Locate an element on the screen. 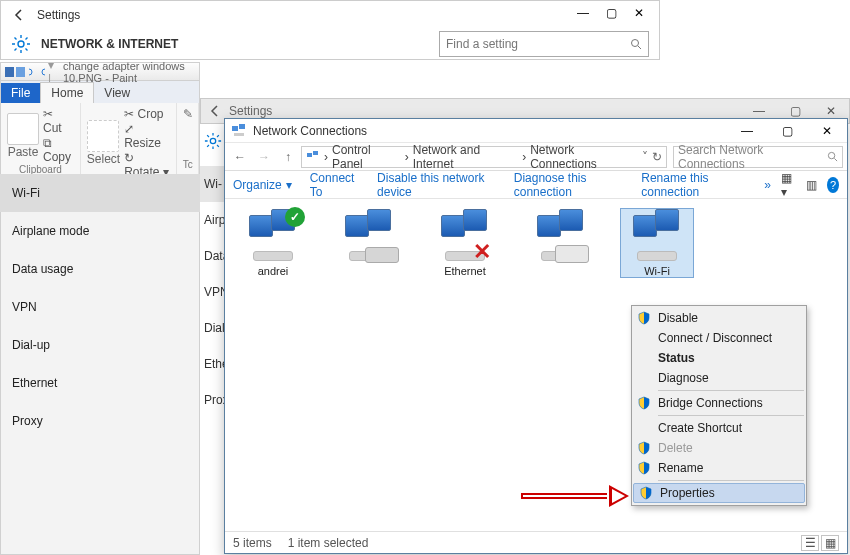 This screenshot has width=850, height=555. crop-button: ✂ Crop is located at coordinates (144, 114).